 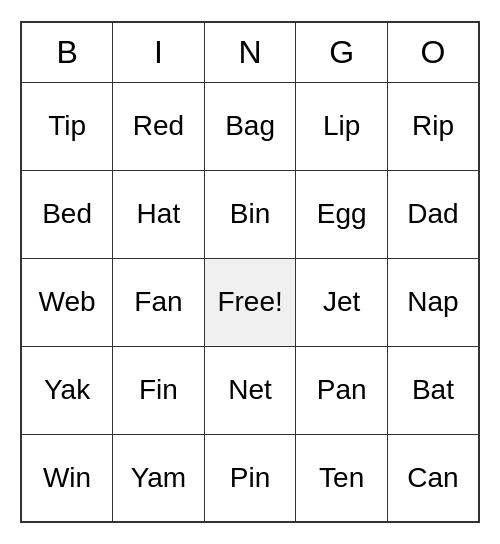 What do you see at coordinates (342, 478) in the screenshot?
I see `bingo-cell-4-3: Ten` at bounding box center [342, 478].